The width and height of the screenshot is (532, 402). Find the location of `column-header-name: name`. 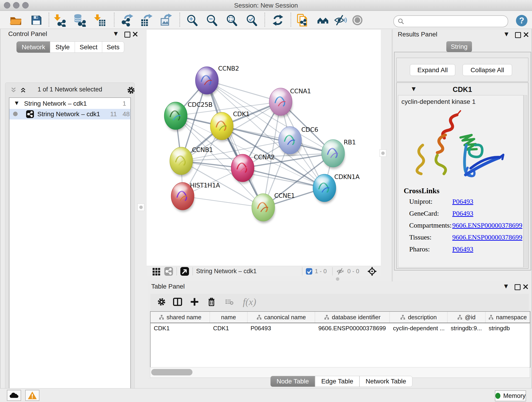

column-header-name: name is located at coordinates (229, 317).